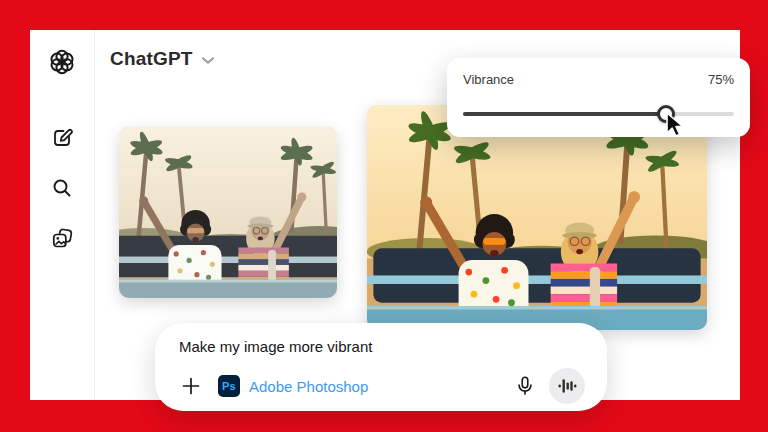 The image size is (768, 432). Describe the element at coordinates (564, 114) in the screenshot. I see `vibrance-slider-fill` at that location.